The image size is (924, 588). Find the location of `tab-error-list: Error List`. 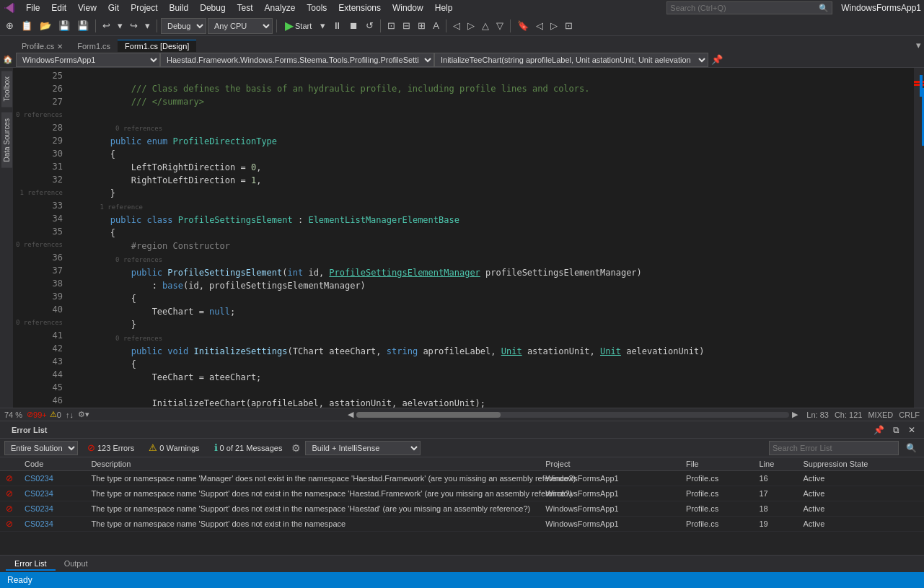

tab-error-list: Error List is located at coordinates (30, 564).